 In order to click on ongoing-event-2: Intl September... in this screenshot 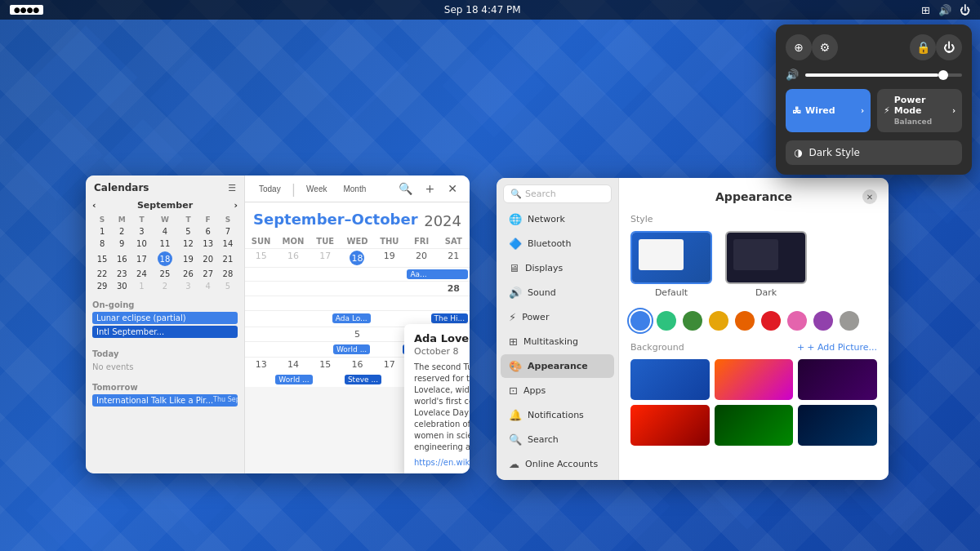, I will do `click(165, 331)`.